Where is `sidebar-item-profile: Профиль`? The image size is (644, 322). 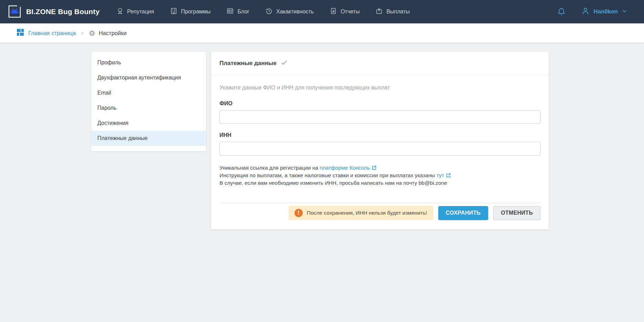 sidebar-item-profile: Профиль is located at coordinates (149, 63).